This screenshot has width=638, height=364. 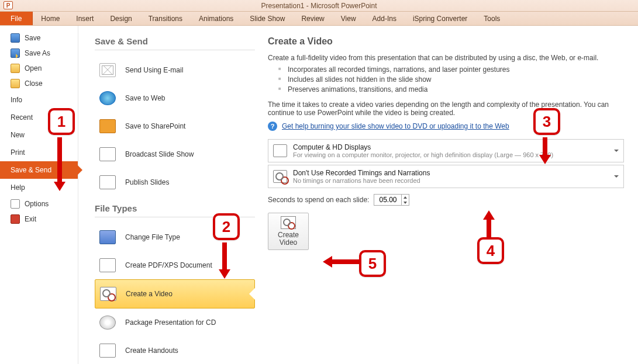 I want to click on item-label: Create PDF/XPS Document, so click(x=168, y=265).